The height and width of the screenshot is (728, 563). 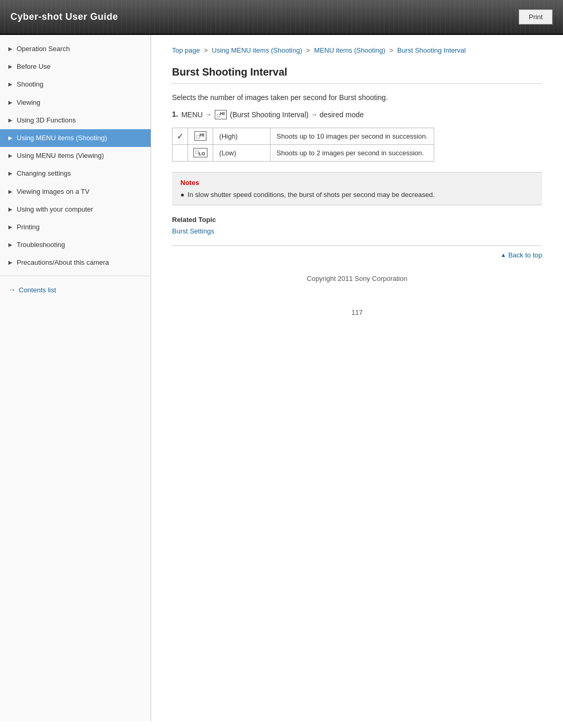 I want to click on table-row: ✓ □HI (High) Shoots up to 10 images per …, so click(x=303, y=136).